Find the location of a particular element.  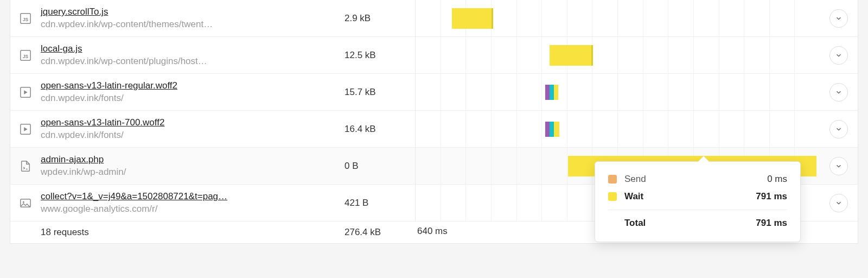

timing-tooltip: Send0 msWait791 ms Total 791 ms is located at coordinates (698, 202).